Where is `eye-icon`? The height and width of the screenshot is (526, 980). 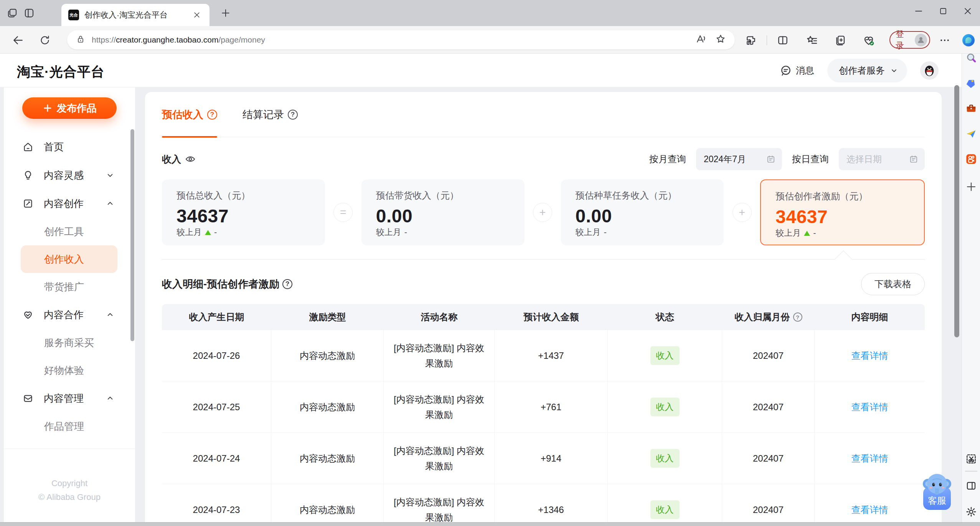 eye-icon is located at coordinates (190, 159).